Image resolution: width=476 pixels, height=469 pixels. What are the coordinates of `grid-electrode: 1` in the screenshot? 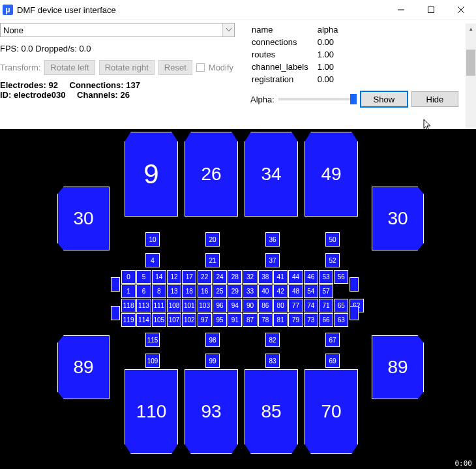 It's located at (128, 291).